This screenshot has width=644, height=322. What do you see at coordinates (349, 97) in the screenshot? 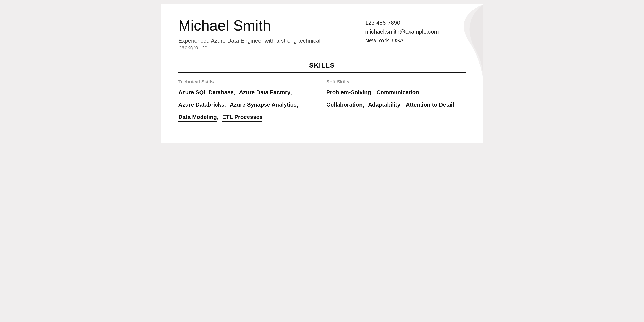
I see `skill-underline-problem-solving` at bounding box center [349, 97].